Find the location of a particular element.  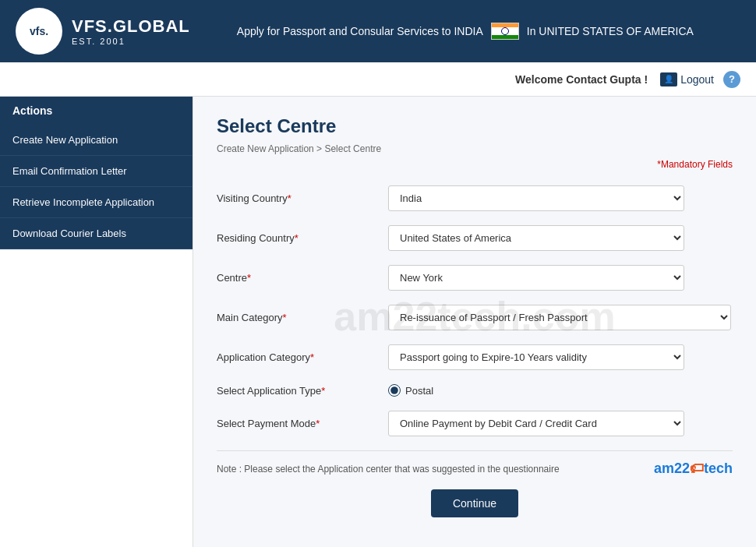

application-category-label: Application Category* is located at coordinates (302, 357).